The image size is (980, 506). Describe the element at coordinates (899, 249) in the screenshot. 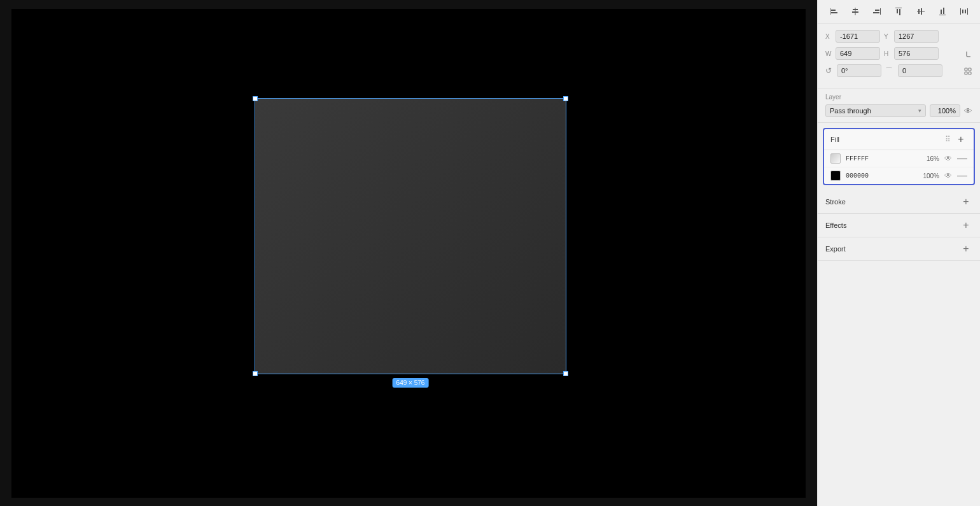

I see `export-section: Export +` at that location.